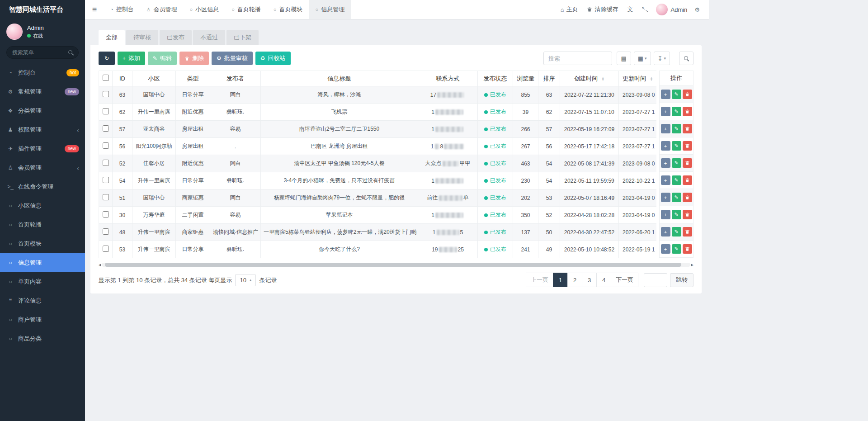  What do you see at coordinates (236, 79) in the screenshot?
I see `col-header-publisher: 发布者` at bounding box center [236, 79].